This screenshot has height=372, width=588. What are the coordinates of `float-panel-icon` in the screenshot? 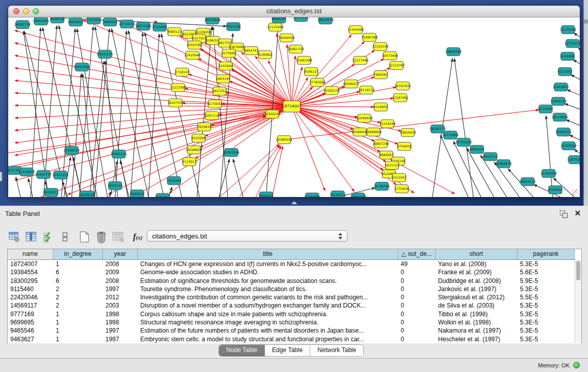 It's located at (564, 214).